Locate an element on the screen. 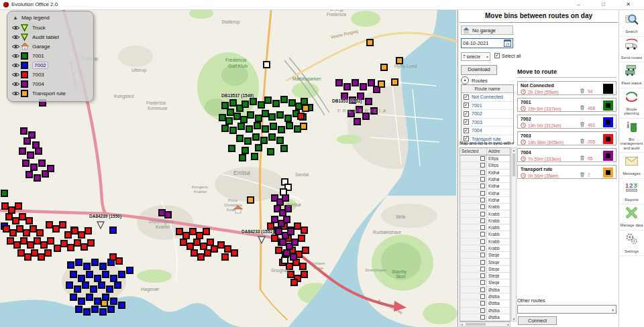  visibility-eye-icon is located at coordinates (16, 93).